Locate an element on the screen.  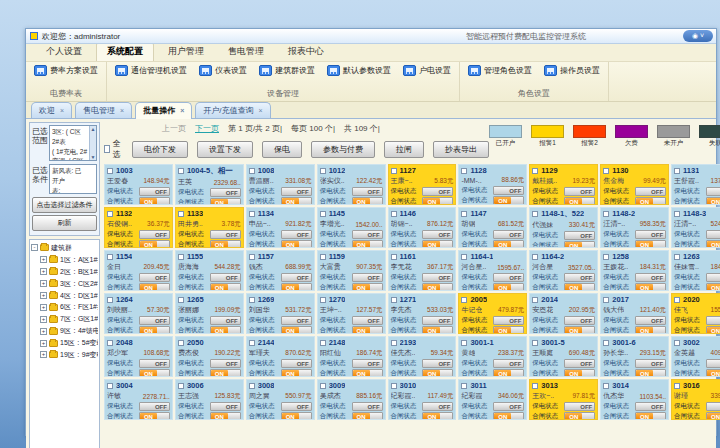
selected-condition-listbox: 新风表: 已开户 表; is located at coordinates (73, 179).